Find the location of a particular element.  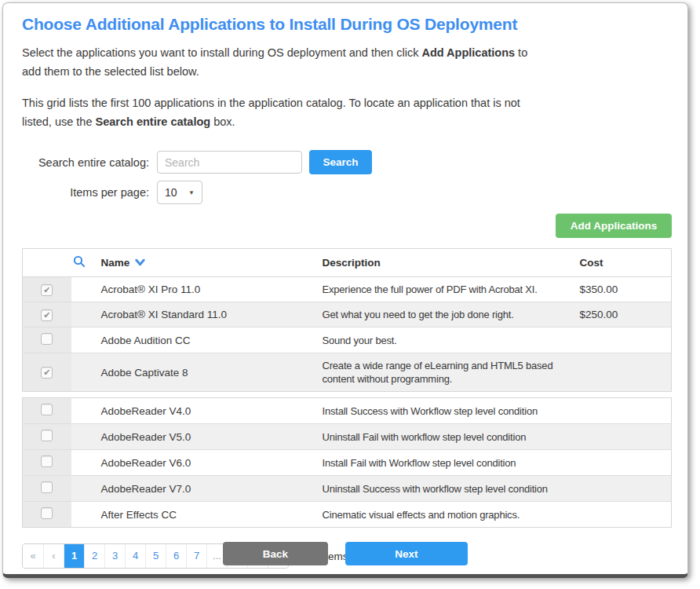

table-row: Adobe Captivate 8Create a wide range of … is located at coordinates (347, 372).